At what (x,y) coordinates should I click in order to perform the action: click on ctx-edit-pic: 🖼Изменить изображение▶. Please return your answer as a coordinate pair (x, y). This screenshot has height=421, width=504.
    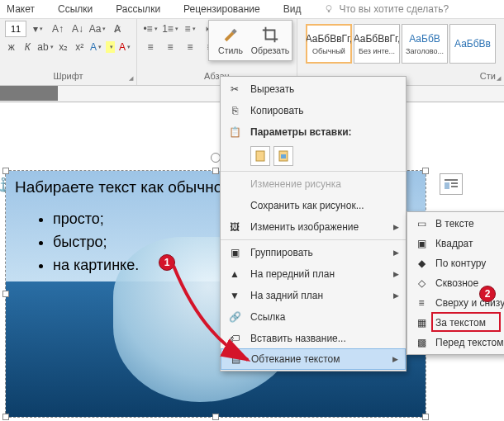
    Looking at the image, I should click on (313, 227).